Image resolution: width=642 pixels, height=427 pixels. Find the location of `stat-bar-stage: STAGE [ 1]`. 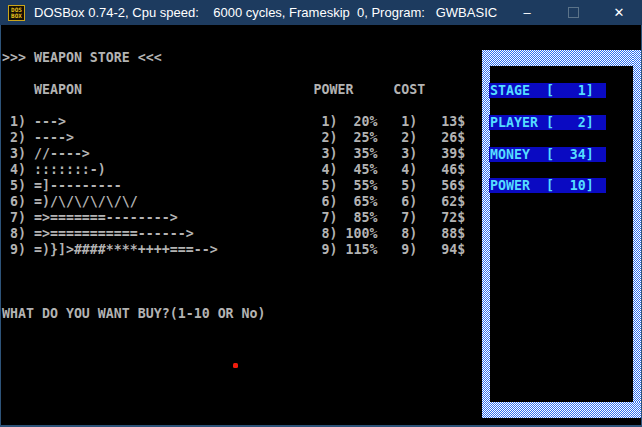

stat-bar-stage: STAGE [ 1] is located at coordinates (548, 90).